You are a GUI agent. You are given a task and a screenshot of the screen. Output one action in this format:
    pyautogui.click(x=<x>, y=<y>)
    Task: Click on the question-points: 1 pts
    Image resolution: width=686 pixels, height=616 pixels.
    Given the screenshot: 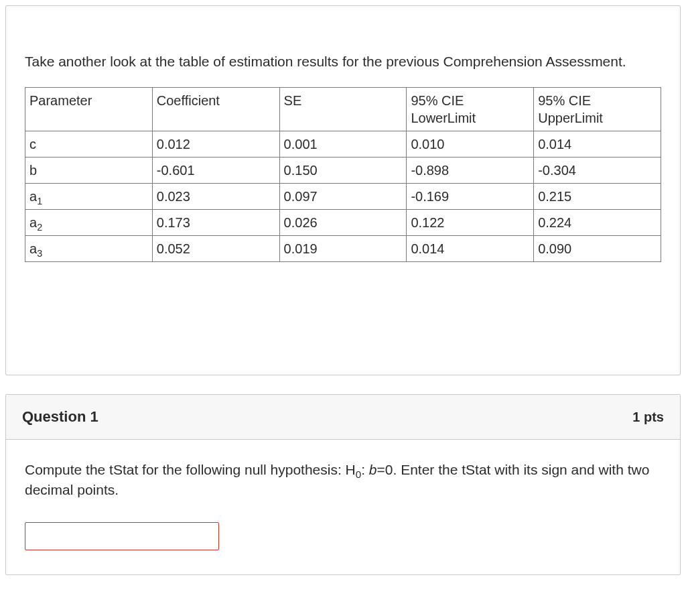 What is the action you would take?
    pyautogui.click(x=648, y=417)
    